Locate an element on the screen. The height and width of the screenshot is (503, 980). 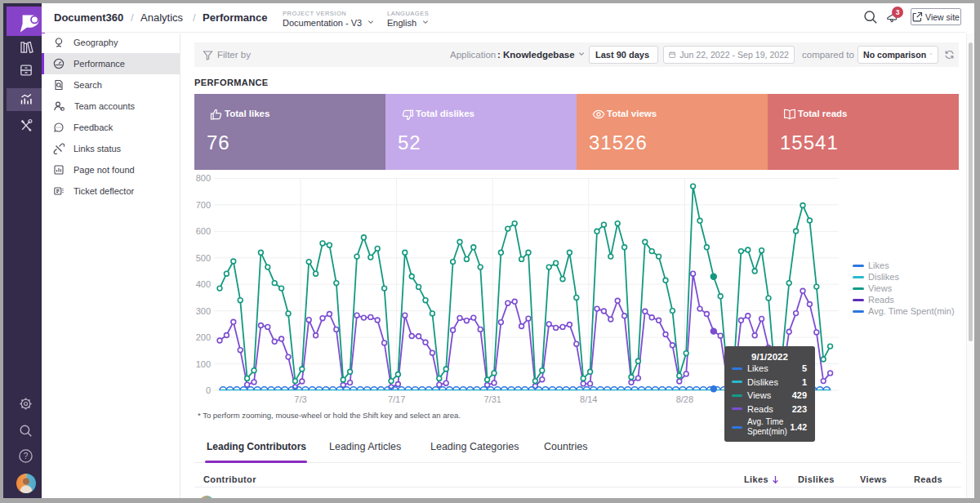
svg-text: 7/17 is located at coordinates (397, 399).